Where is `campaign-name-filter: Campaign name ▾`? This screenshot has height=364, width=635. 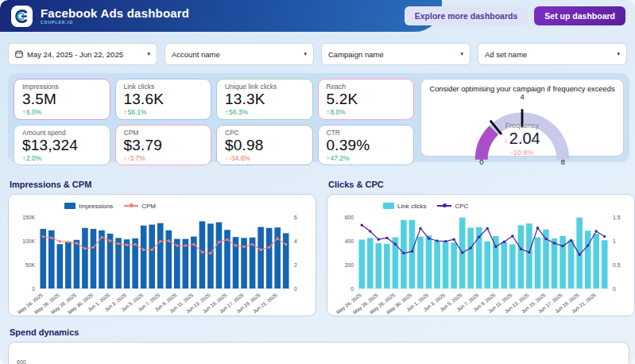 campaign-name-filter: Campaign name ▾ is located at coordinates (396, 54).